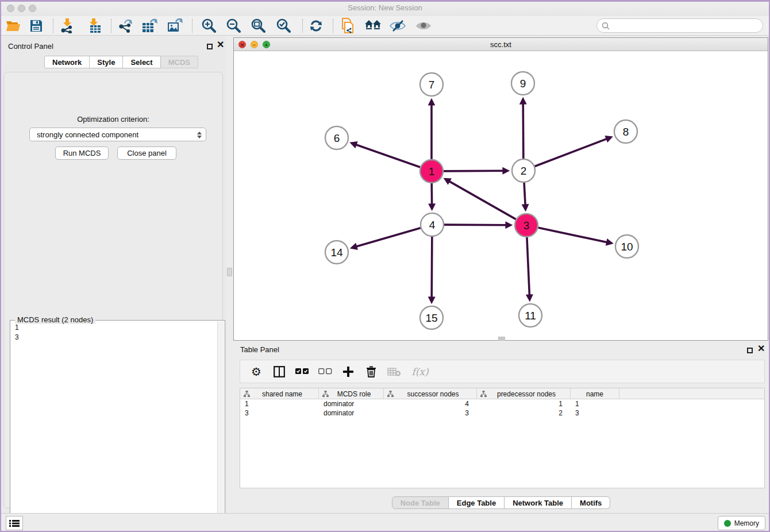  I want to click on refresh-icon, so click(316, 26).